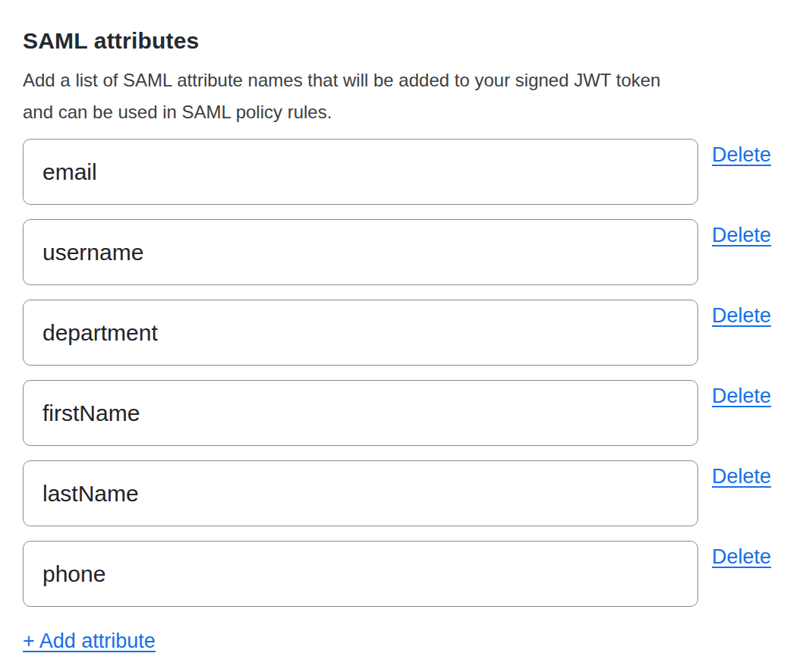 The height and width of the screenshot is (672, 809). Describe the element at coordinates (404, 80) in the screenshot. I see `section-description-line-1: Add a list of SAML attribute names that …` at that location.